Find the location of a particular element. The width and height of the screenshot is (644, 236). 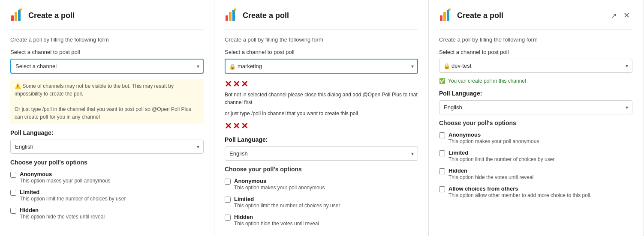

panel-2-channel-select-wrapper: 🔒 marketing ▾ is located at coordinates (322, 66).